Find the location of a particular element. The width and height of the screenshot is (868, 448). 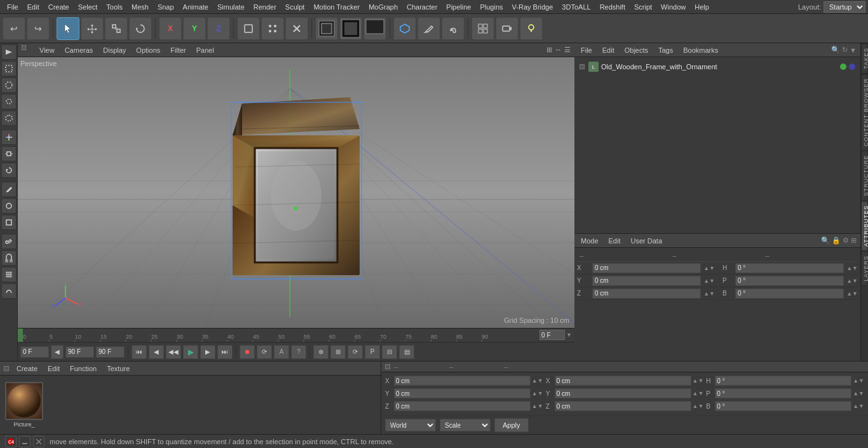

obj-menu-edit: Edit is located at coordinates (609, 50).